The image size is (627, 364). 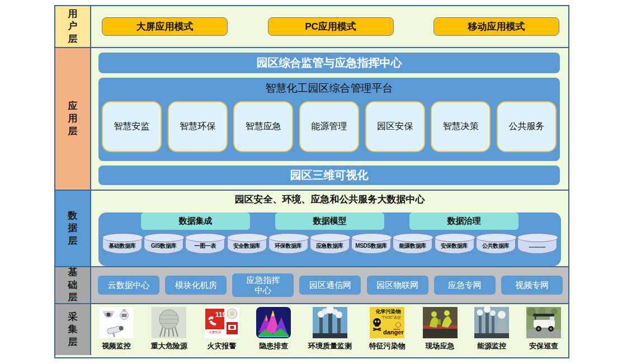 I want to click on collect-label-onsite-emergency: 现场应急, so click(x=440, y=346).